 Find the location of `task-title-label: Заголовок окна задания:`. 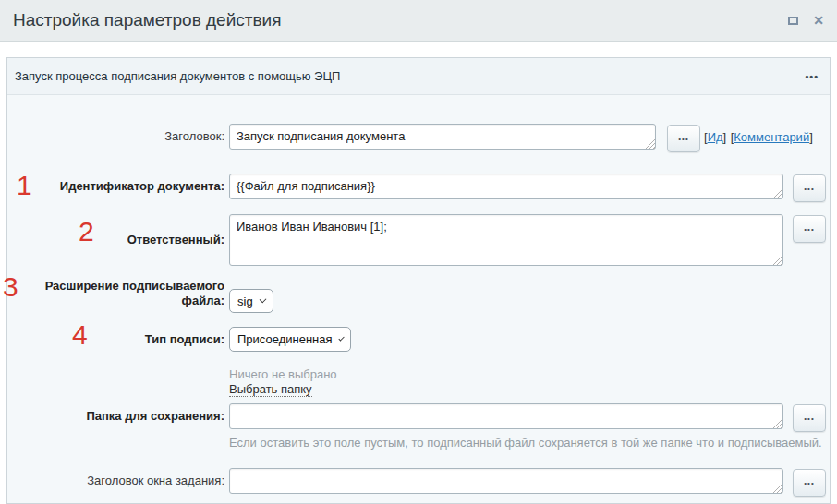

task-title-label: Заголовок окна задания: is located at coordinates (116, 481).